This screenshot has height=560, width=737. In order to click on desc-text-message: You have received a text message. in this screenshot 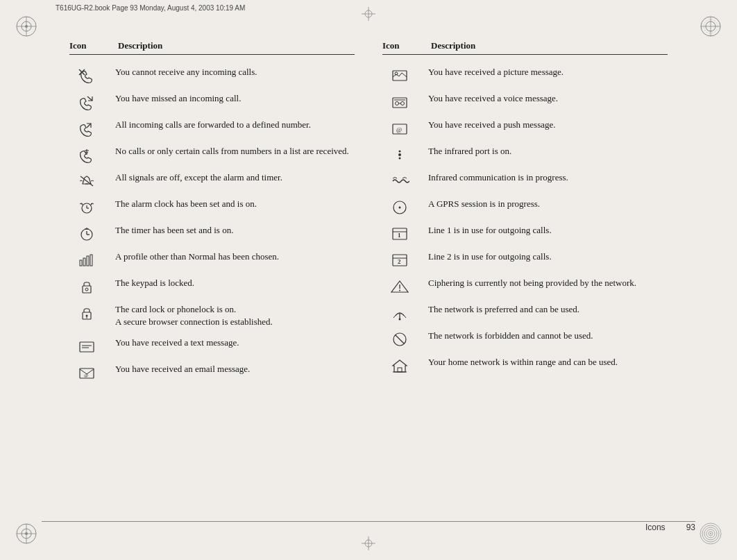, I will do `click(235, 343)`.